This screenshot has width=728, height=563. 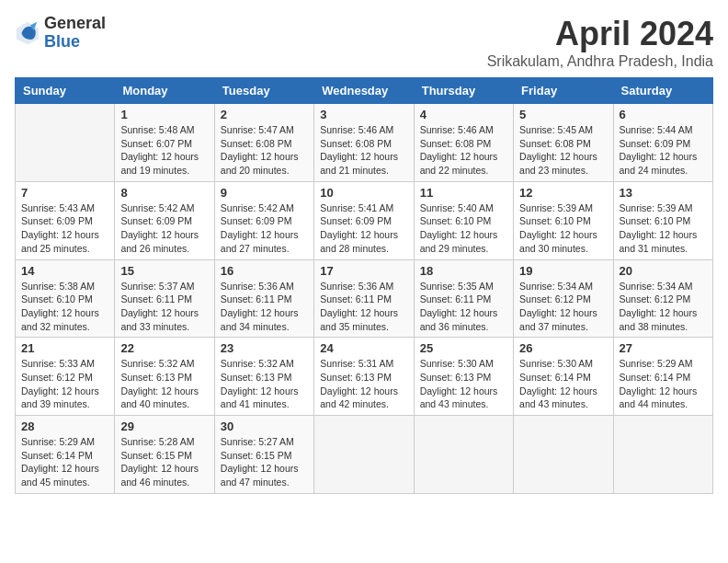 I want to click on day-cell: 13Sunrise: 5:39 AMSunset: 6:10 PMDayligh…, so click(x=663, y=221).